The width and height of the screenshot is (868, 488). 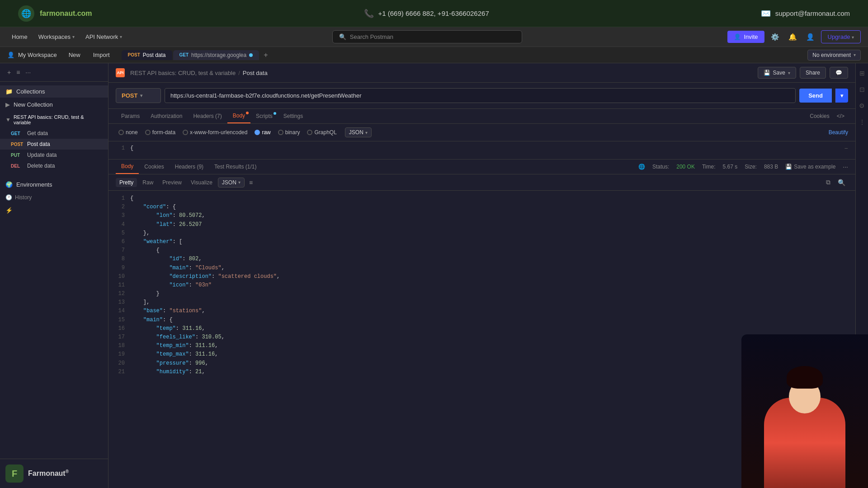 I want to click on api-item-post-data: POST Post data, so click(x=54, y=144).